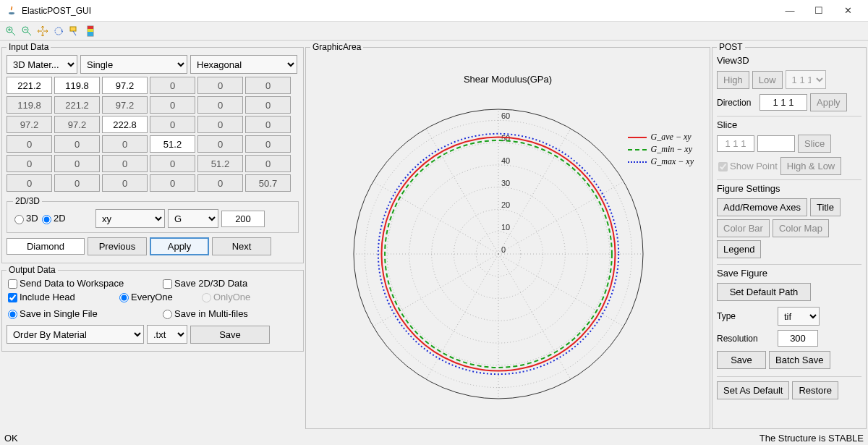 The image size is (868, 445). What do you see at coordinates (741, 360) in the screenshot?
I see `save-figure-button: Save` at bounding box center [741, 360].